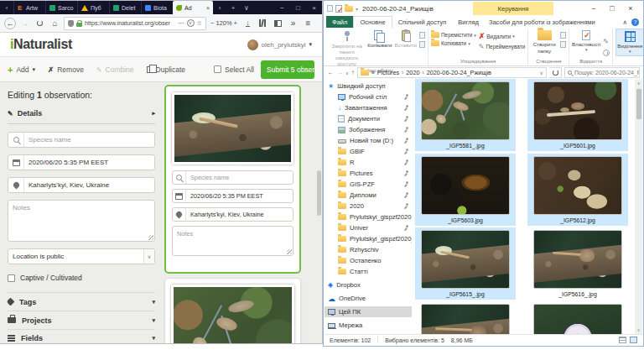  I want to click on history-icon, so click(606, 53).